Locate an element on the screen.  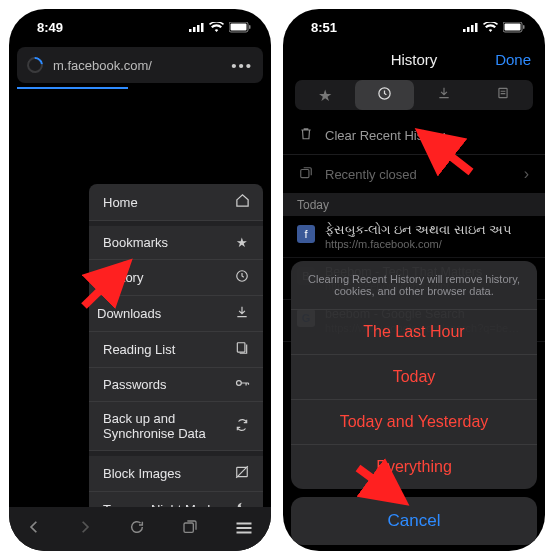
back-icon is located at coordinates (34, 530).